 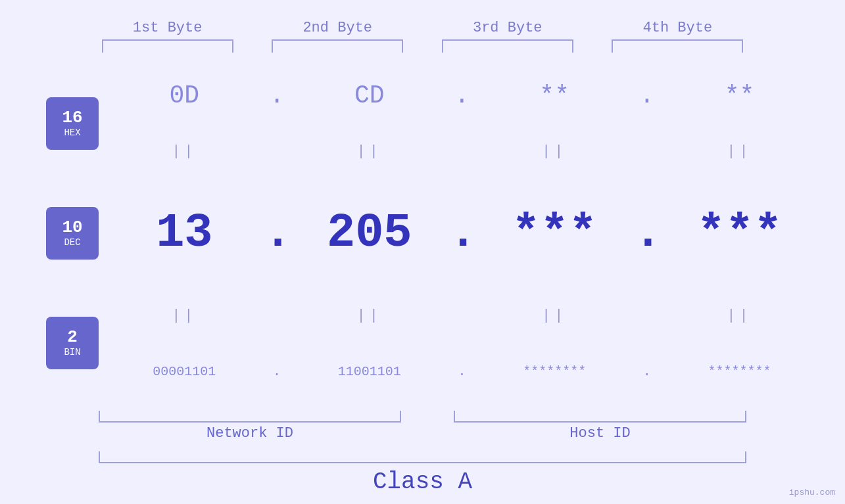 What do you see at coordinates (554, 372) in the screenshot?
I see `bin-b3-val: ********` at bounding box center [554, 372].